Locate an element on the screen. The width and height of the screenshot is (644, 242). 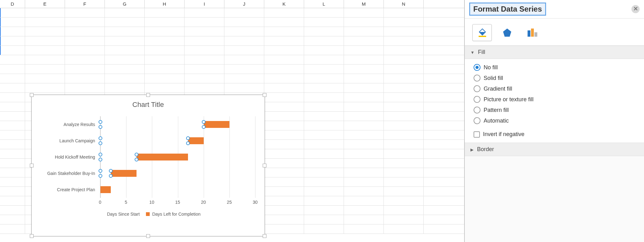
pane-title: Format Data Series is located at coordinates (508, 9).